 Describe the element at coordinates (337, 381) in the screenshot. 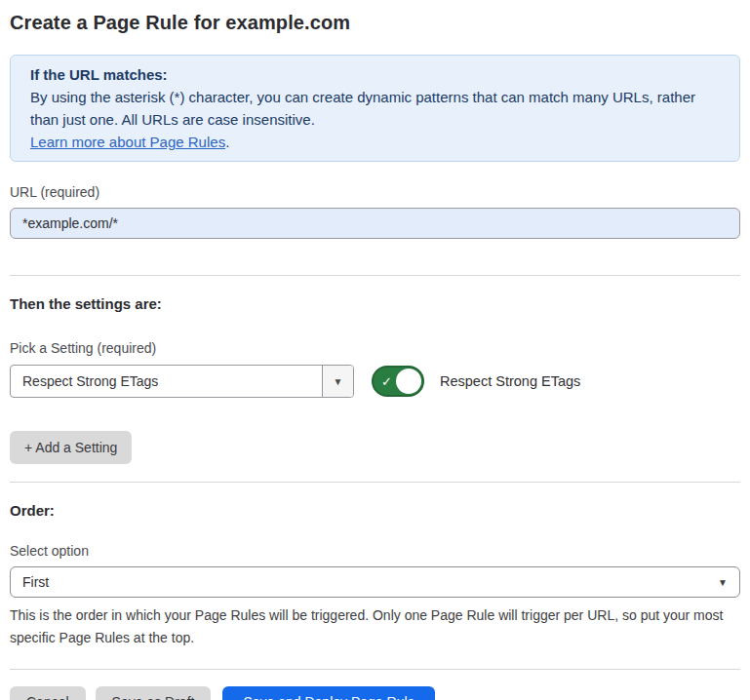

I see `setting-dropdown-button: ▼` at that location.